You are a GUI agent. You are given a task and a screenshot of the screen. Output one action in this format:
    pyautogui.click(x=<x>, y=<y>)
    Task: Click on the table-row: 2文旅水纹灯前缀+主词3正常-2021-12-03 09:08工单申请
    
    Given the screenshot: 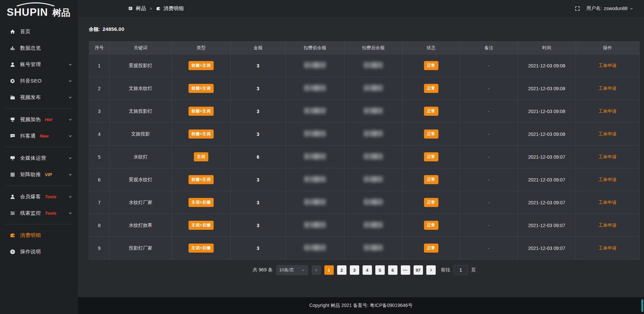 What is the action you would take?
    pyautogui.click(x=364, y=89)
    